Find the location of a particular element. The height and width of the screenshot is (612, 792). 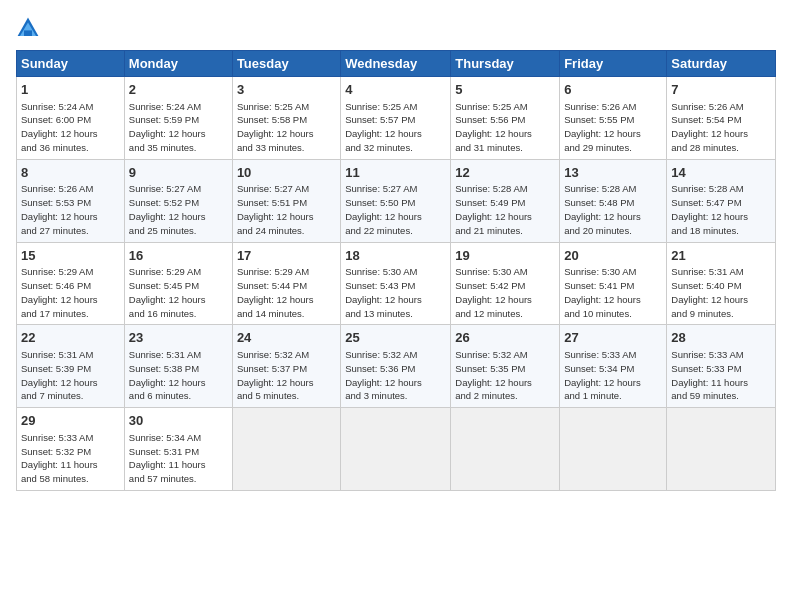

calendar-cell: 25Sunrise: 5:32 AM Sunset: 5:36 PM Dayli… is located at coordinates (396, 366).